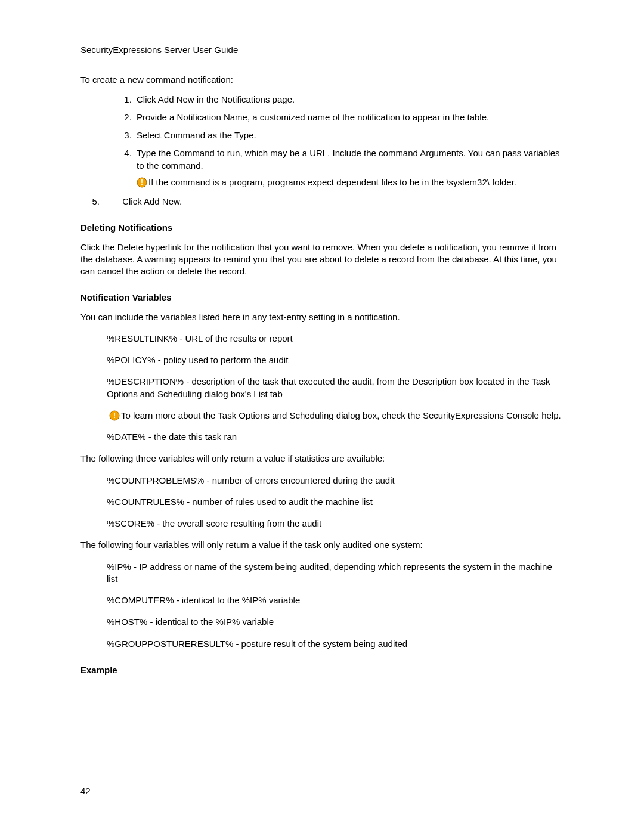 The image size is (644, 833). I want to click on var-computer: %COMPUTER% - identical to the %IP% varia…, so click(335, 600).